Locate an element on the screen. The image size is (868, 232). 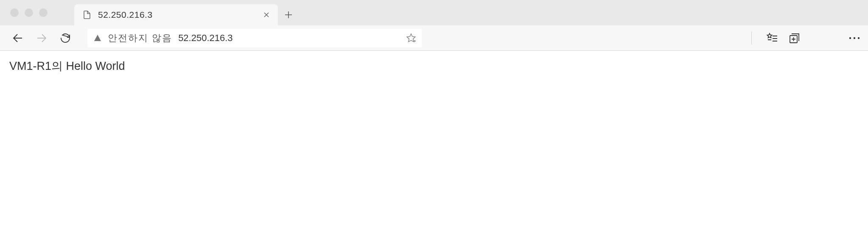
collections-button is located at coordinates (794, 38).